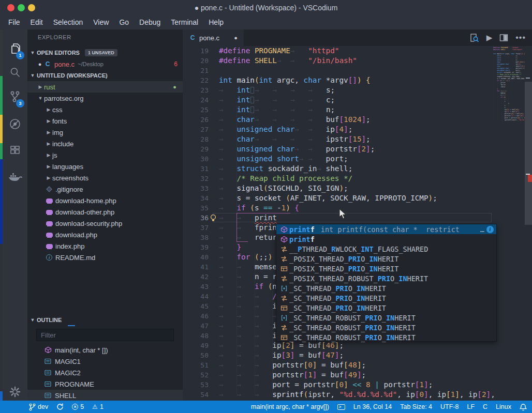 The height and width of the screenshot is (413, 532). I want to click on tree-item-download-security.php: download-security.php, so click(105, 223).